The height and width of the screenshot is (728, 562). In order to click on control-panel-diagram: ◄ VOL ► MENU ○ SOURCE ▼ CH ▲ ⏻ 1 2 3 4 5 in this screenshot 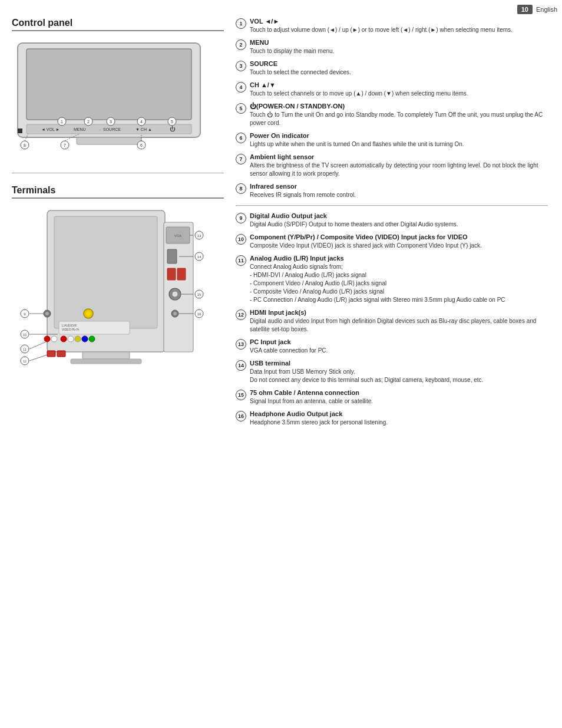, I will do `click(112, 96)`.